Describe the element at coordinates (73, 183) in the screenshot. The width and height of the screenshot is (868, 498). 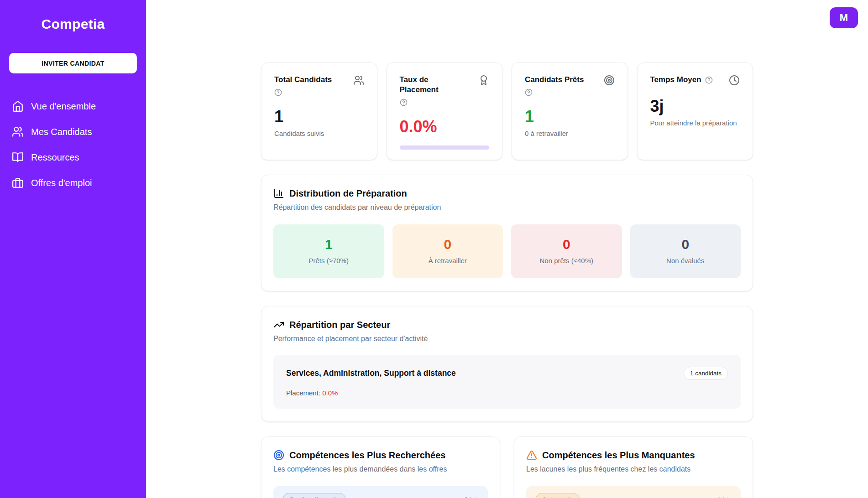
I see `sidebar-item-jobs: Offres d'emploi` at that location.